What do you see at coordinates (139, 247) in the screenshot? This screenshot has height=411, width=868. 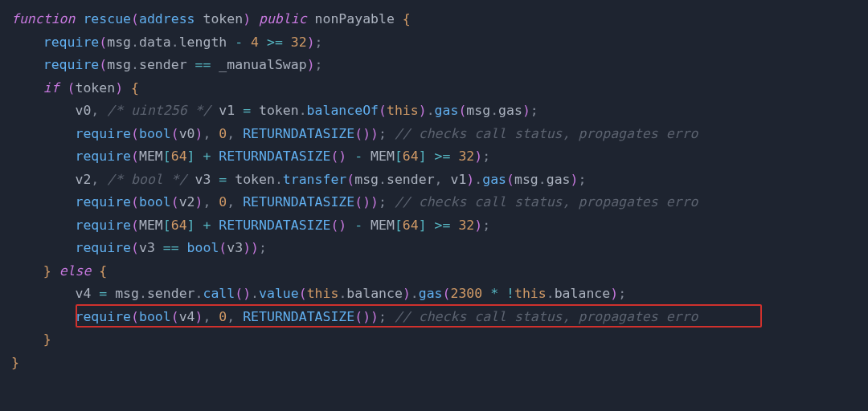 I see `line: require(v3 == bool(v3));` at bounding box center [139, 247].